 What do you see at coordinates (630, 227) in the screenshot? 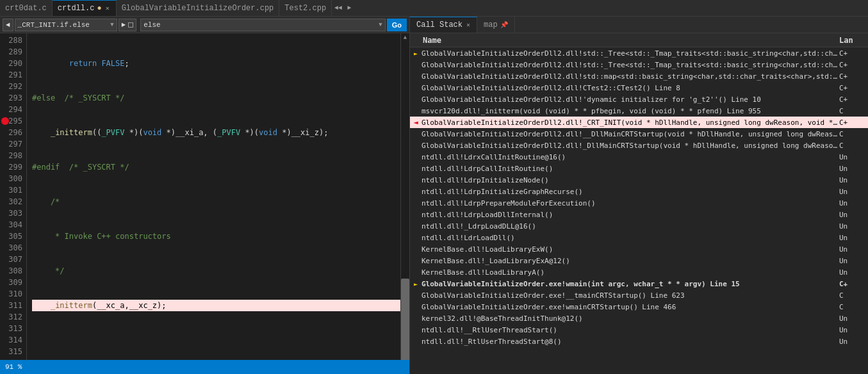
I see `cs-name-15: ntdll.dll!_LdrpLoadDLL@16()` at bounding box center [630, 227].